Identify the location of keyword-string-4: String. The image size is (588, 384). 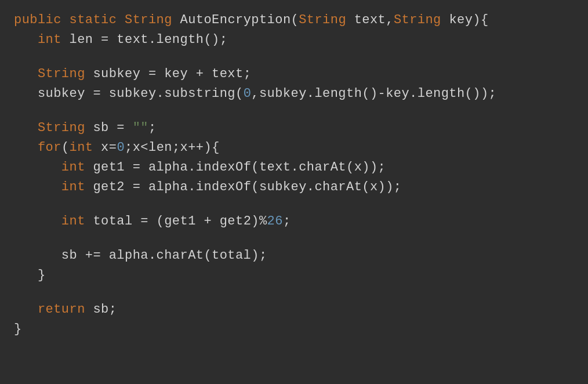
(61, 74).